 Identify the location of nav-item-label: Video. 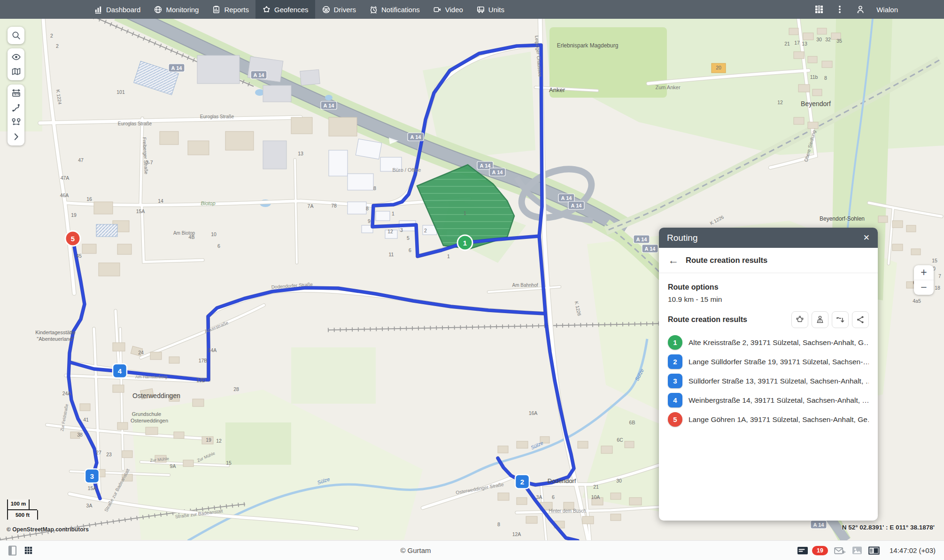
(454, 9).